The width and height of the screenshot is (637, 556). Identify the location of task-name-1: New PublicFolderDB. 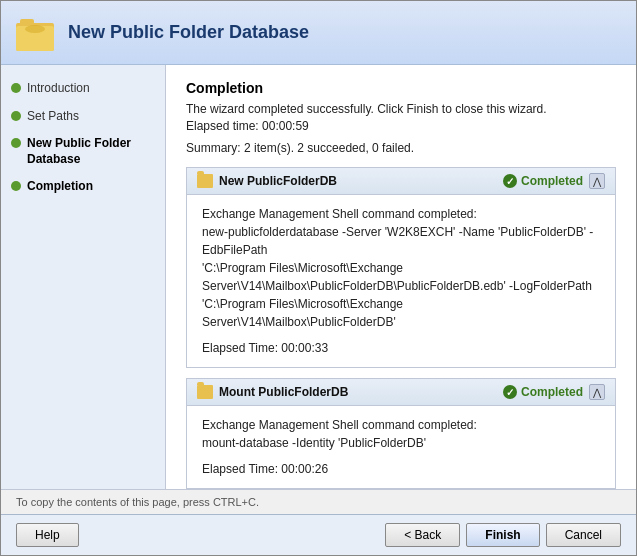
(278, 181).